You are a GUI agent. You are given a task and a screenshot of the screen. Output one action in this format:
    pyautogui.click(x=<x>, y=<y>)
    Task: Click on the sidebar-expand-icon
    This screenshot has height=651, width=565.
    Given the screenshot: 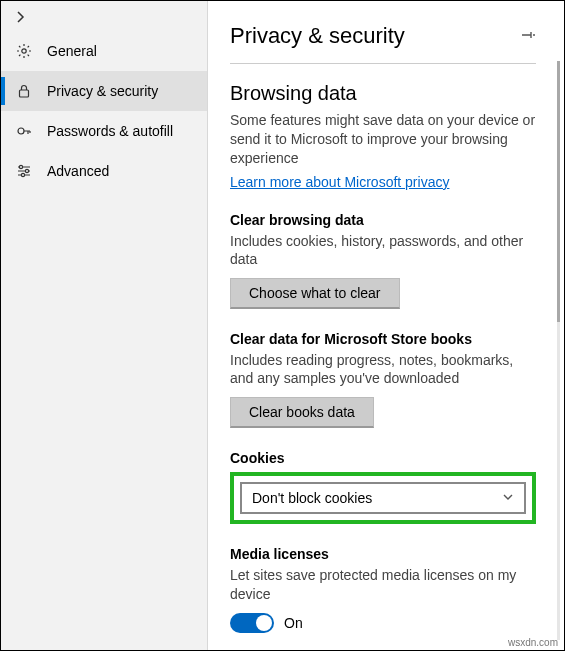 What is the action you would take?
    pyautogui.click(x=104, y=18)
    